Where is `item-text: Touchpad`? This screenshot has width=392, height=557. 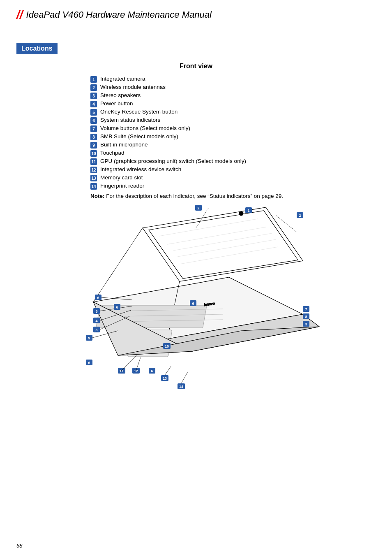 item-text: Touchpad is located at coordinates (113, 153).